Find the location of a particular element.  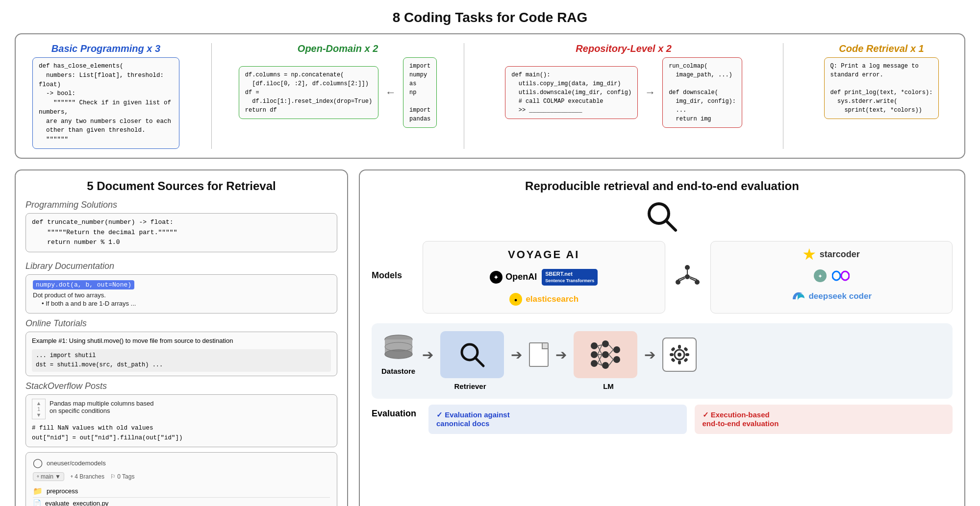

file-name-2: evaluate_execution.py is located at coordinates (76, 503).